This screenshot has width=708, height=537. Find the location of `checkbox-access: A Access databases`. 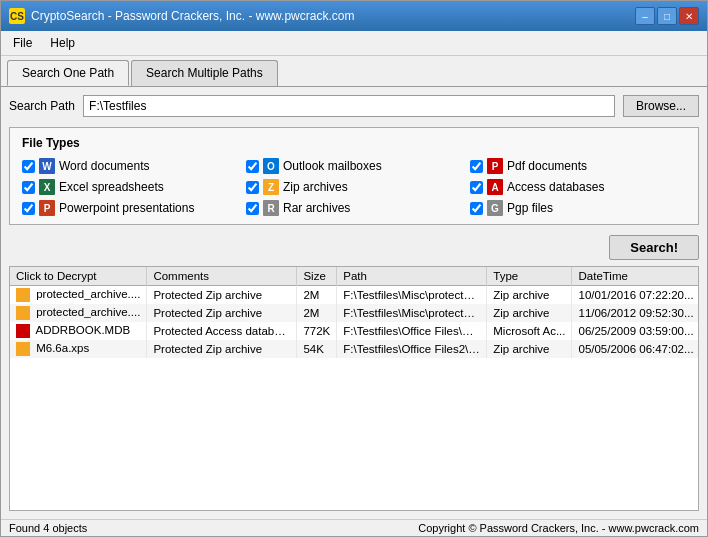

checkbox-access: A Access databases is located at coordinates (578, 187).